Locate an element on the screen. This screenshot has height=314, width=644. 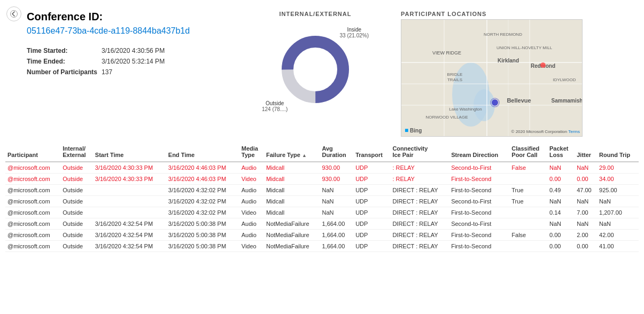
cell-media_type: Audio is located at coordinates (252, 235).